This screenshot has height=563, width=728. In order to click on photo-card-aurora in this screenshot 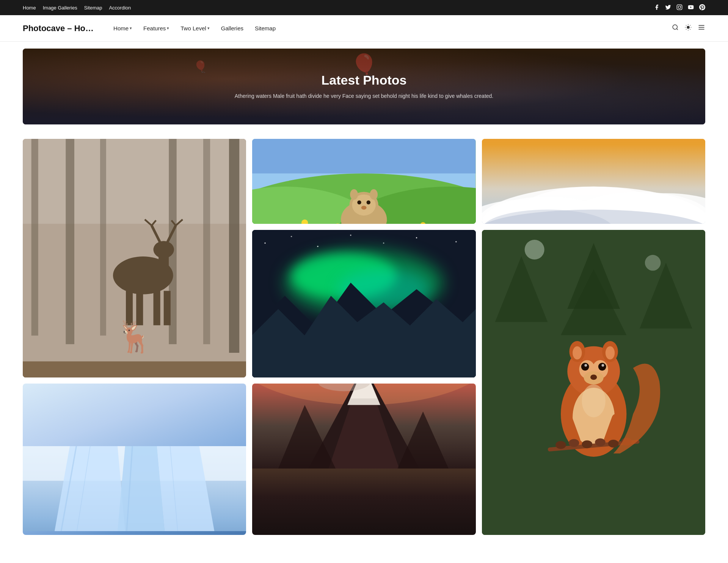, I will do `click(364, 304)`.